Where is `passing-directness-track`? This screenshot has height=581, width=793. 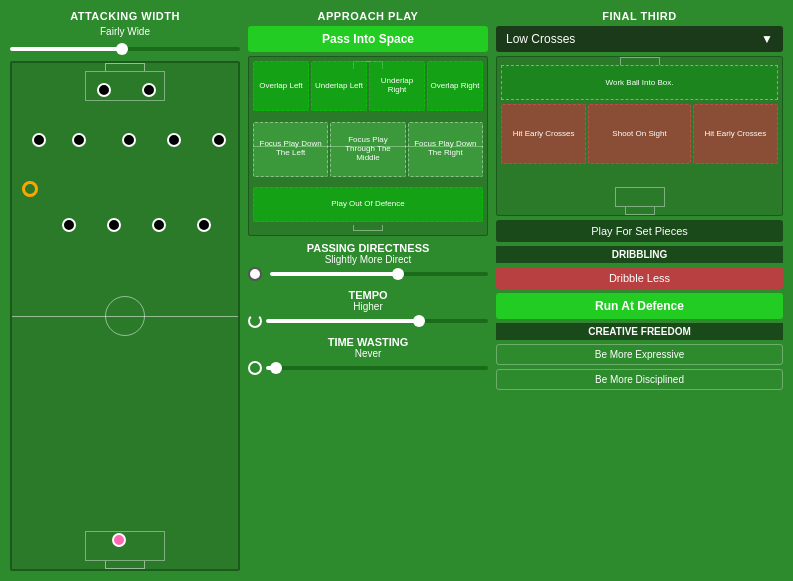
passing-directness-track is located at coordinates (379, 274).